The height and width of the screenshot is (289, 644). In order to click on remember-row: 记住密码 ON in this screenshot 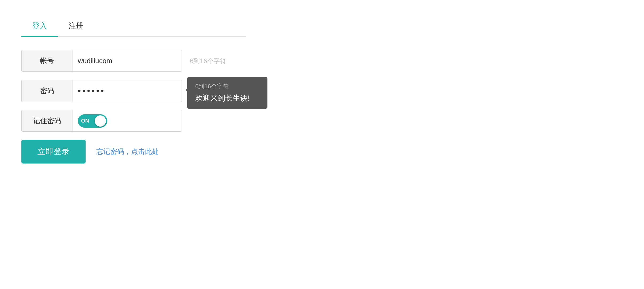, I will do `click(134, 121)`.